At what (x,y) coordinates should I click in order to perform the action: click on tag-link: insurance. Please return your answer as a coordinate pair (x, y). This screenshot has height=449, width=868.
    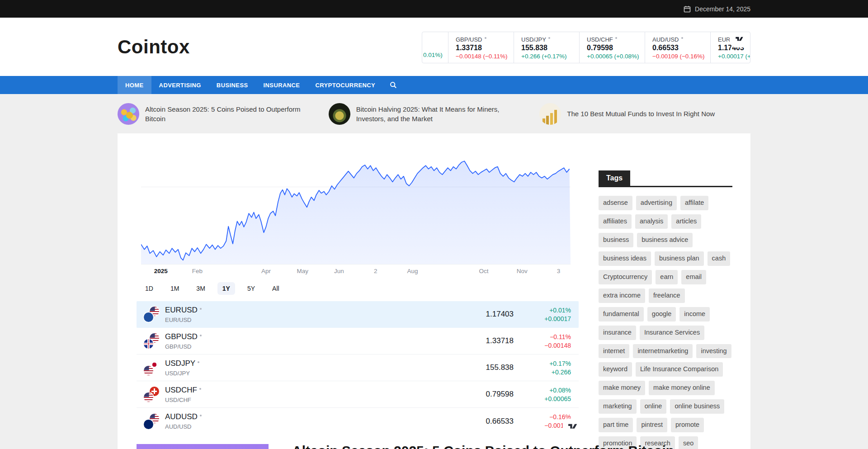
    Looking at the image, I should click on (618, 333).